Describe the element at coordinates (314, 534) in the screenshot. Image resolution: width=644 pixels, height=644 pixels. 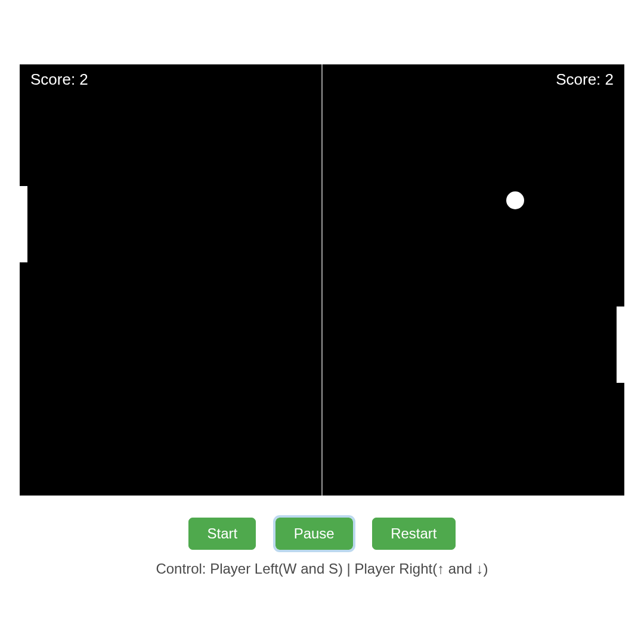
I see `pause-button: Pause` at that location.